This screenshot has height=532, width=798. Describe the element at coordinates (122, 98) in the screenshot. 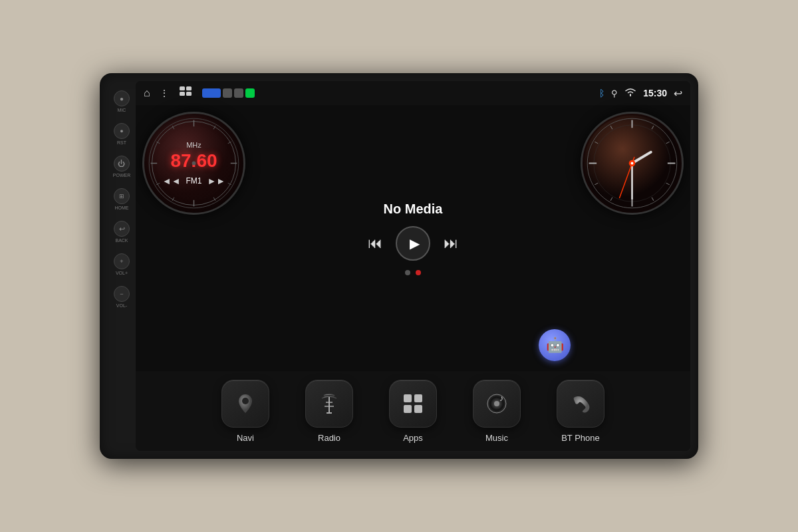

I see `mic-button: ●` at that location.